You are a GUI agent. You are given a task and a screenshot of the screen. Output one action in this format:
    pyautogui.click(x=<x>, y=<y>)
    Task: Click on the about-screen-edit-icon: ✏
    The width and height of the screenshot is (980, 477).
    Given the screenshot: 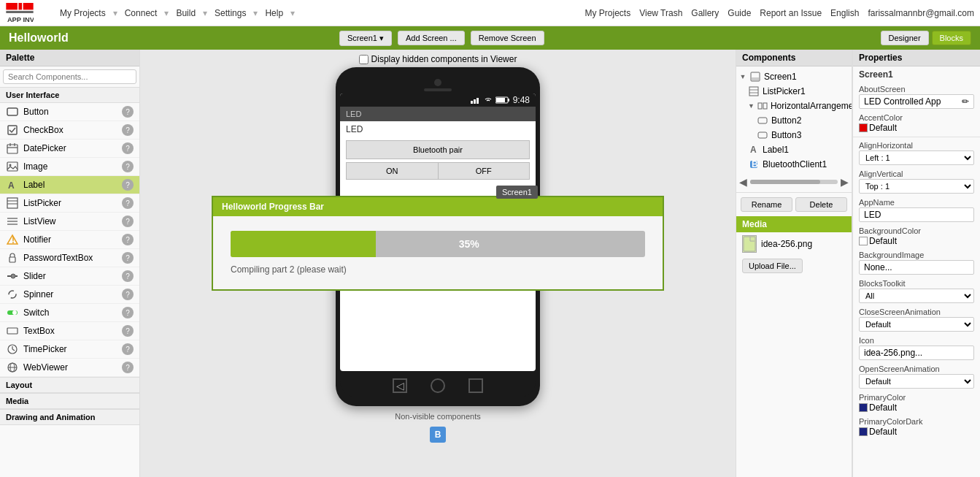 What is the action you would take?
    pyautogui.click(x=965, y=102)
    